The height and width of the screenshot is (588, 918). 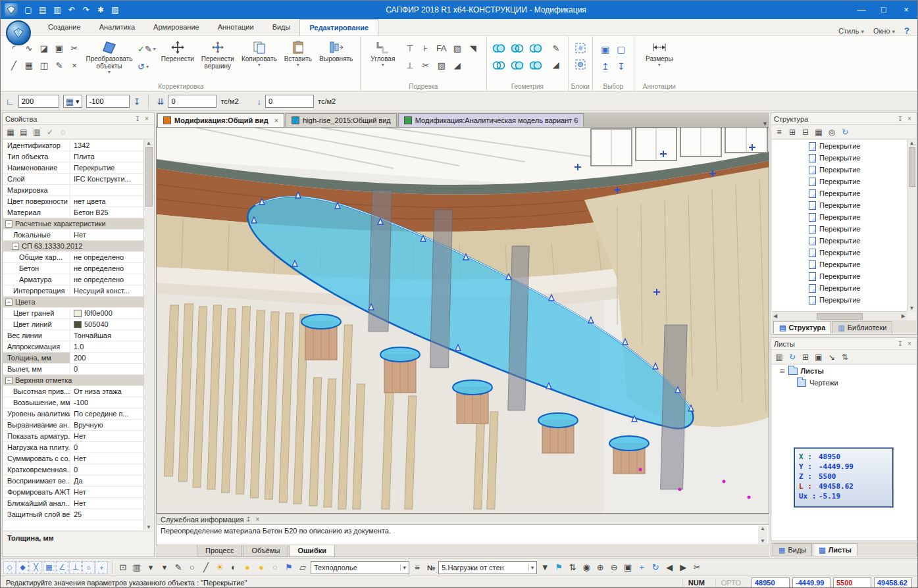 I want to click on app-logo-icon, so click(x=18, y=33).